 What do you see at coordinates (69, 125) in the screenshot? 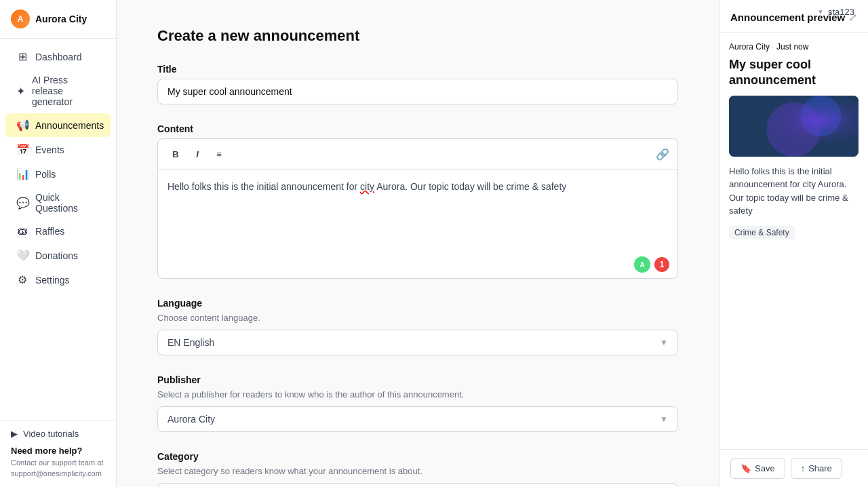
I see `sidebar-item-label: Announcements` at bounding box center [69, 125].